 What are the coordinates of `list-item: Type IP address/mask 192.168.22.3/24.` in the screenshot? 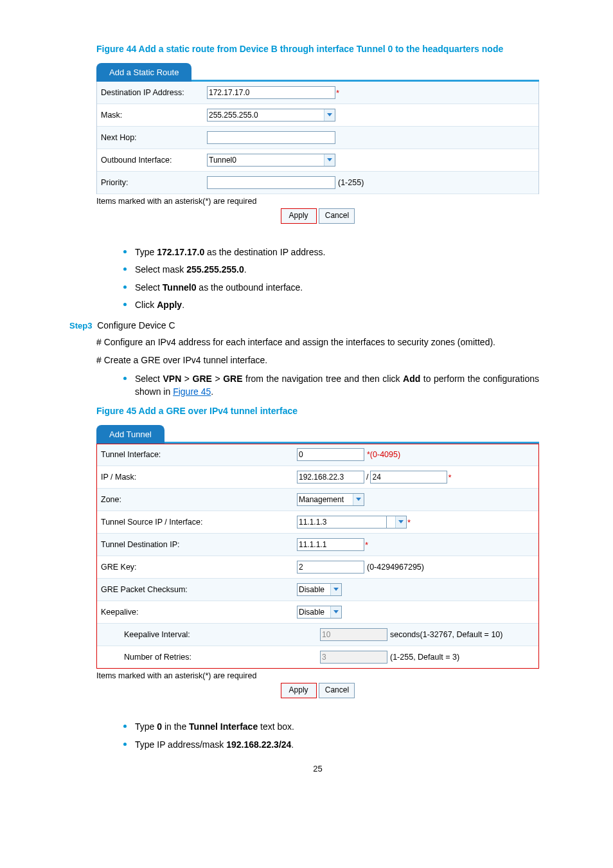 It's located at (337, 745).